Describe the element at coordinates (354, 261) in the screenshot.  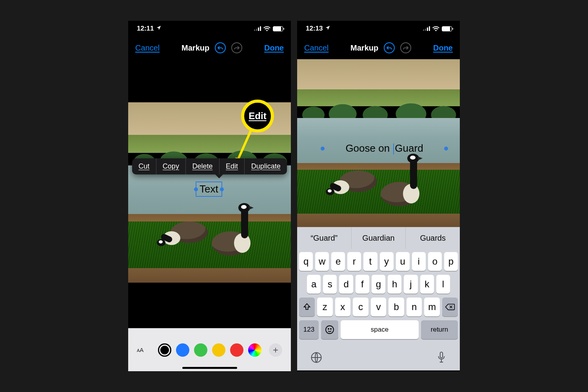
I see `key-r: r` at that location.